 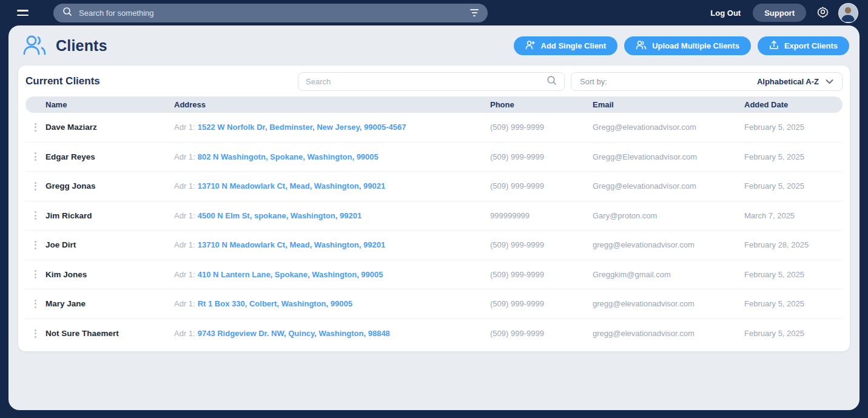 What do you see at coordinates (332, 303) in the screenshot?
I see `client-address-cell: Adr 1:Rt 1 Box 330, Colbert, Washington,…` at bounding box center [332, 303].